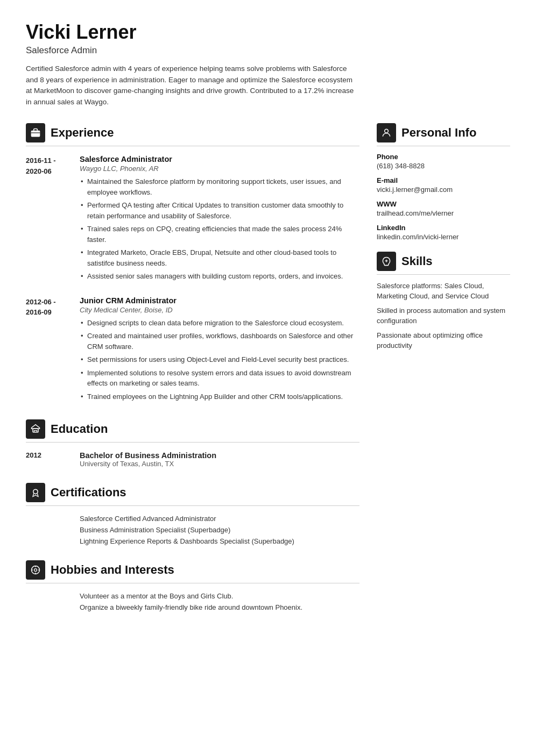  Describe the element at coordinates (220, 187) in the screenshot. I see `bullet: Maintained the Salesforce platform by mo…` at that location.